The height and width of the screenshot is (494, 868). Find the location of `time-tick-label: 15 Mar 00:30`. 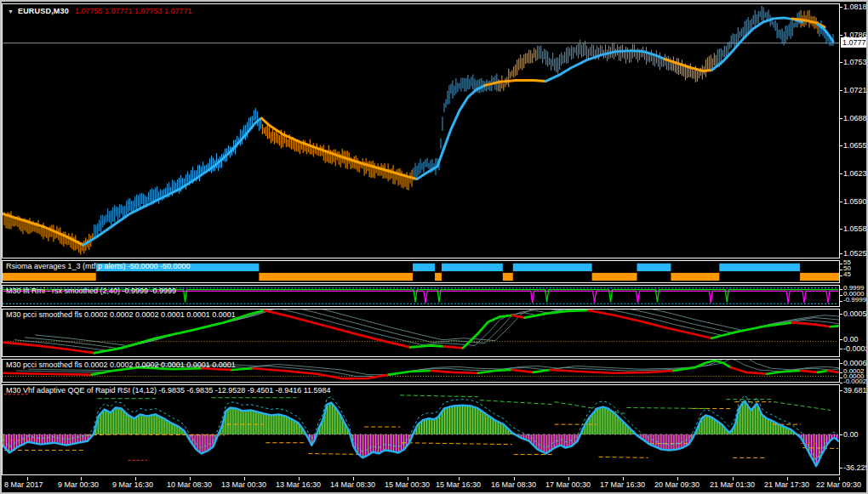

time-tick-label: 15 Mar 00:30 is located at coordinates (407, 485).